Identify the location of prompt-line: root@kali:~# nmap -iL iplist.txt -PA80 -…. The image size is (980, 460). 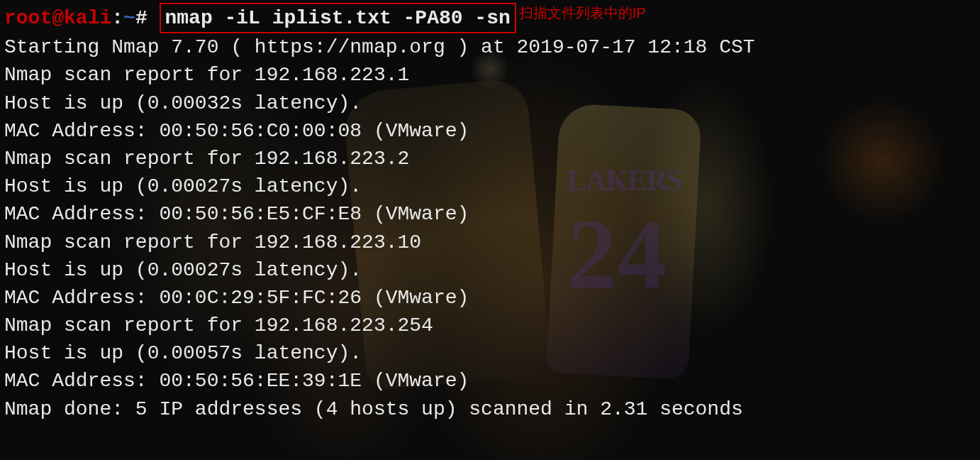
(490, 18).